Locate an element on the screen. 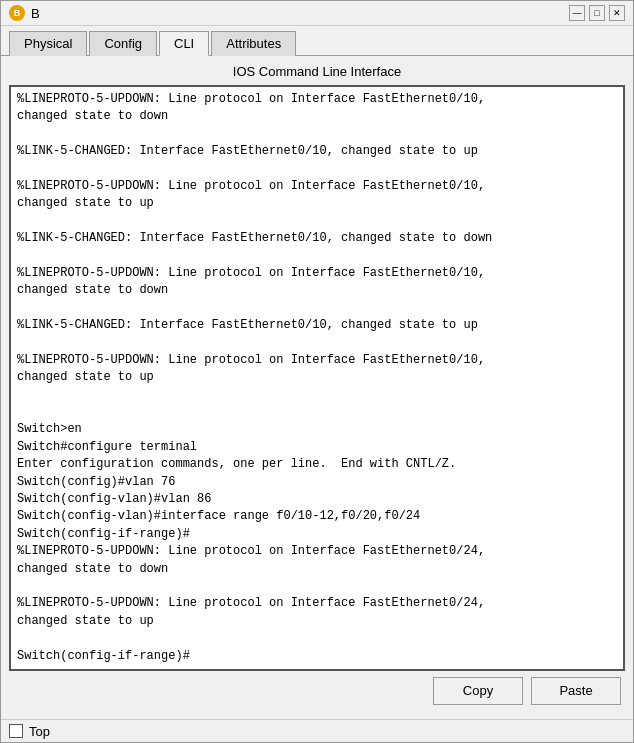  minimize-button: — is located at coordinates (577, 13).